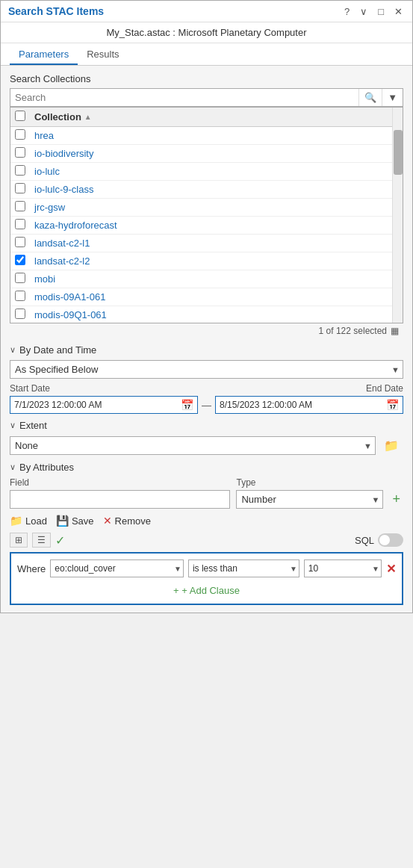 The height and width of the screenshot is (868, 413). What do you see at coordinates (28, 521) in the screenshot?
I see `load-button: 📁 Load` at bounding box center [28, 521].